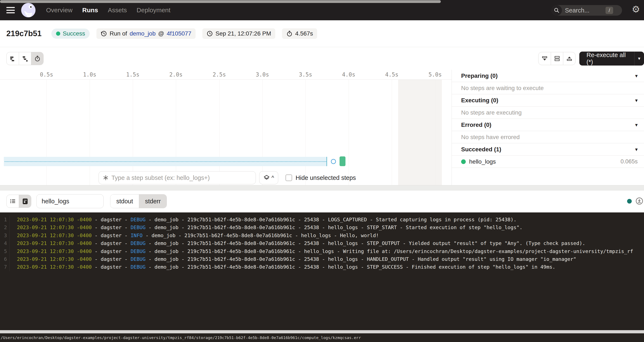 This screenshot has width=644, height=342. Describe the element at coordinates (639, 58) in the screenshot. I see `reexecute-dropdown-caret: ▾` at that location.